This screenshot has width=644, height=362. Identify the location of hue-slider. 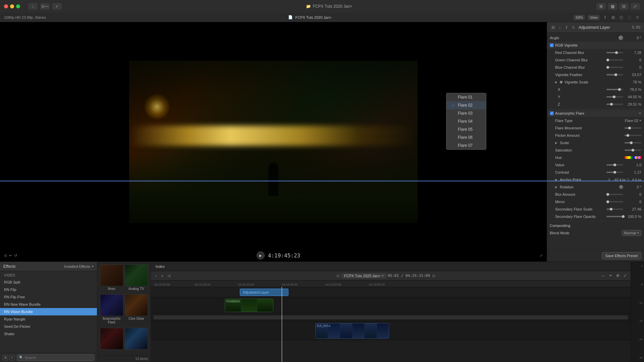
(633, 158).